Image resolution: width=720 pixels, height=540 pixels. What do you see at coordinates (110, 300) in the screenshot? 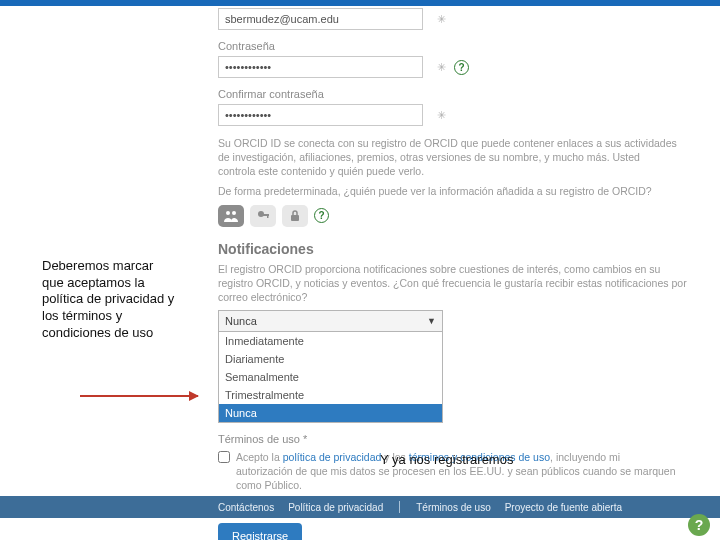
I see `annotation-terms: Deberemos marcar que aceptamos la políti…` at bounding box center [110, 300].